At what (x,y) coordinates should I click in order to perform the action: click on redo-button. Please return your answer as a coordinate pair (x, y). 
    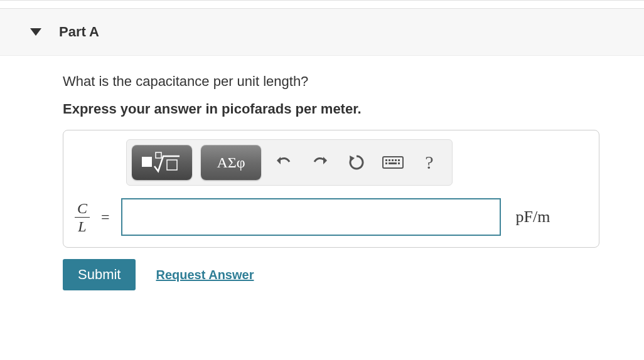
    Looking at the image, I should click on (320, 162).